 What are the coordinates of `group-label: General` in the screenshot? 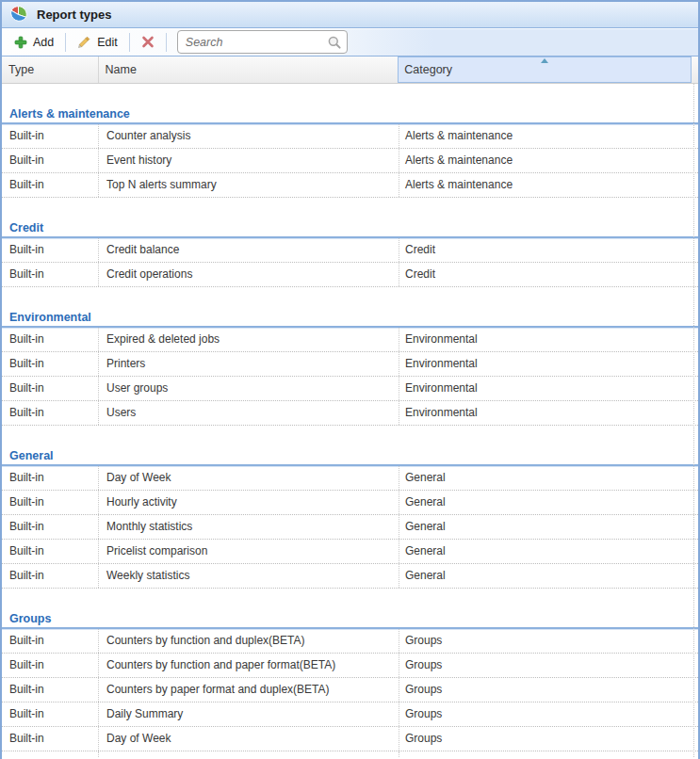 It's located at (32, 456).